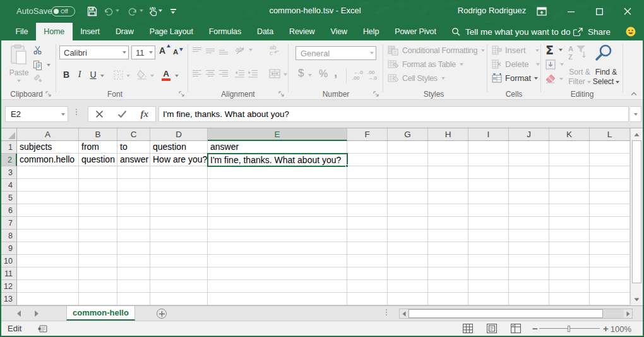 This screenshot has width=644, height=337. Describe the element at coordinates (516, 329) in the screenshot. I see `page-break-preview-button` at that location.